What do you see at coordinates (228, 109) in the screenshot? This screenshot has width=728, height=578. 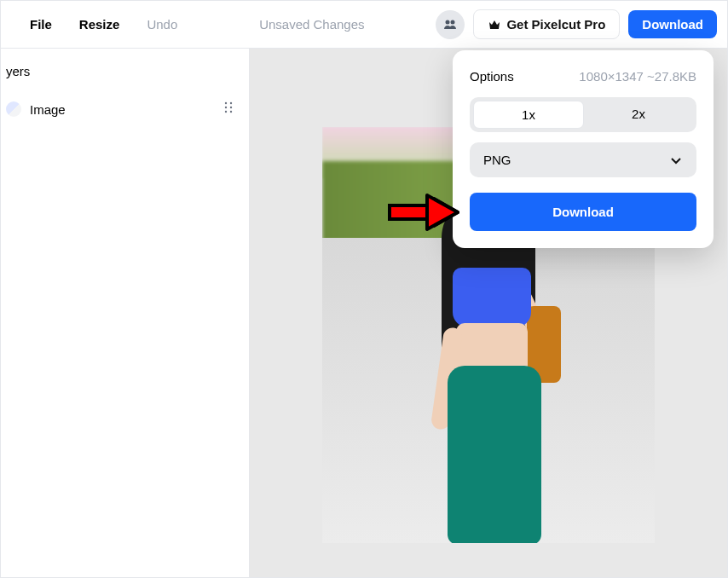 I see `drag-handle-icon` at bounding box center [228, 109].